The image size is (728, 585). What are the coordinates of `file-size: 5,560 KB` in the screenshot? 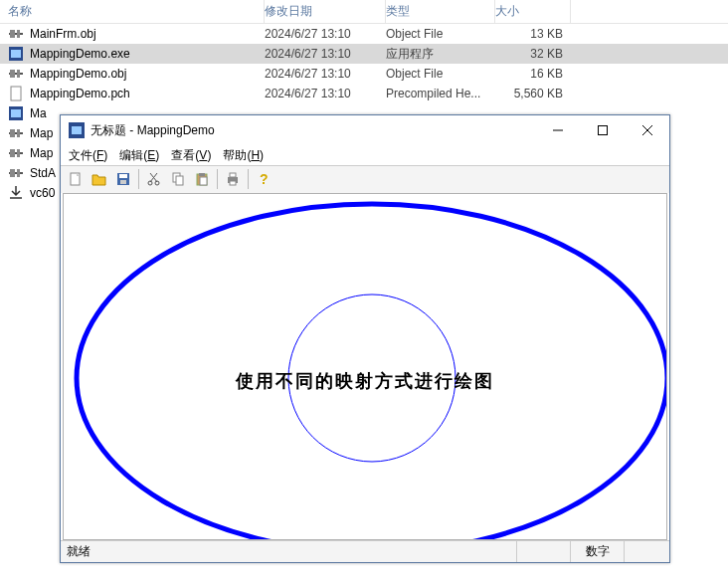 It's located at (533, 94).